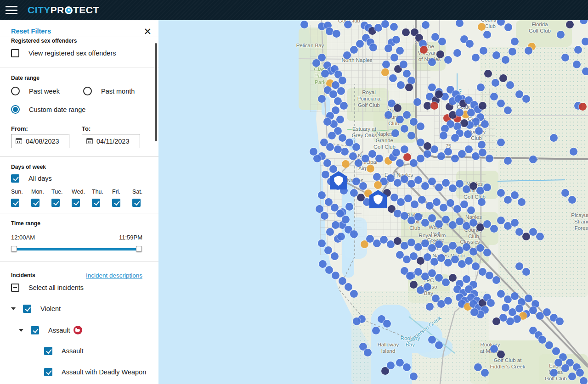  I want to click on past-month-radio, so click(87, 91).